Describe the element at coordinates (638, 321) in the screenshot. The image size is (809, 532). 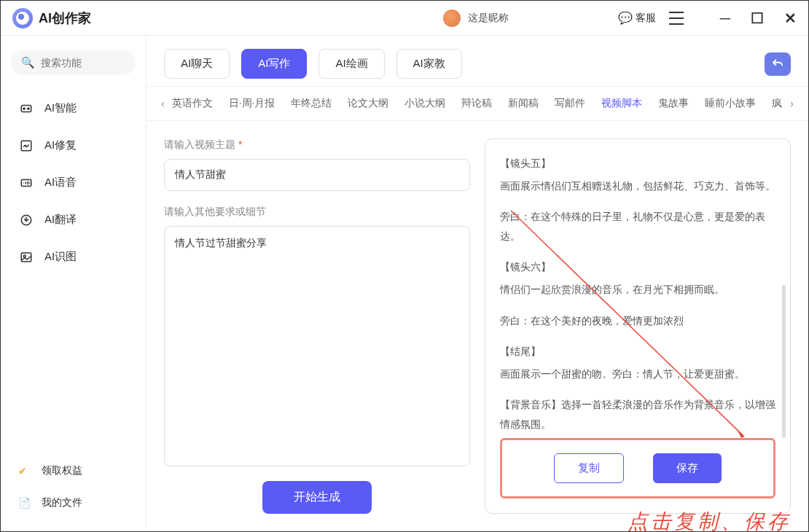
I see `shot6-narration: 旁白：在这个美好的夜晚，爱情更加浓烈` at that location.